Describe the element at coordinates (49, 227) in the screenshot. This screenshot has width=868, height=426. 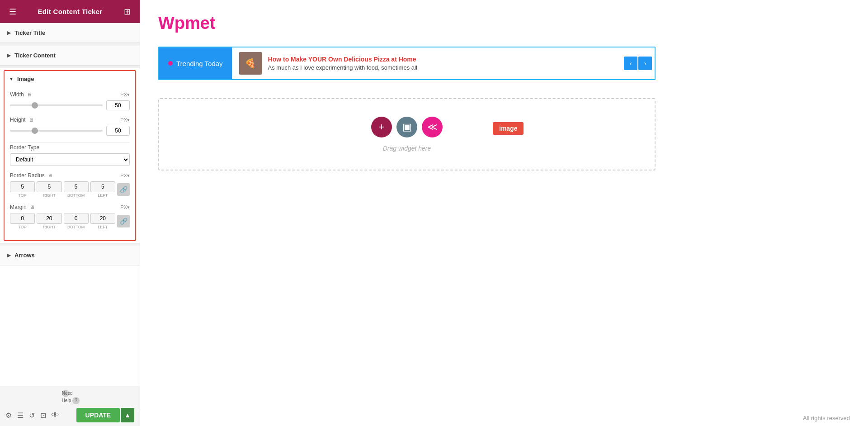
I see `right-label-2: RIGHT` at that location.